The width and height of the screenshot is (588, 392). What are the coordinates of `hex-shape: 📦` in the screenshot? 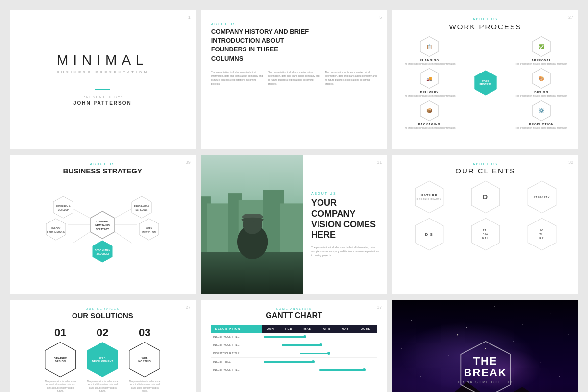 It's located at (429, 111).